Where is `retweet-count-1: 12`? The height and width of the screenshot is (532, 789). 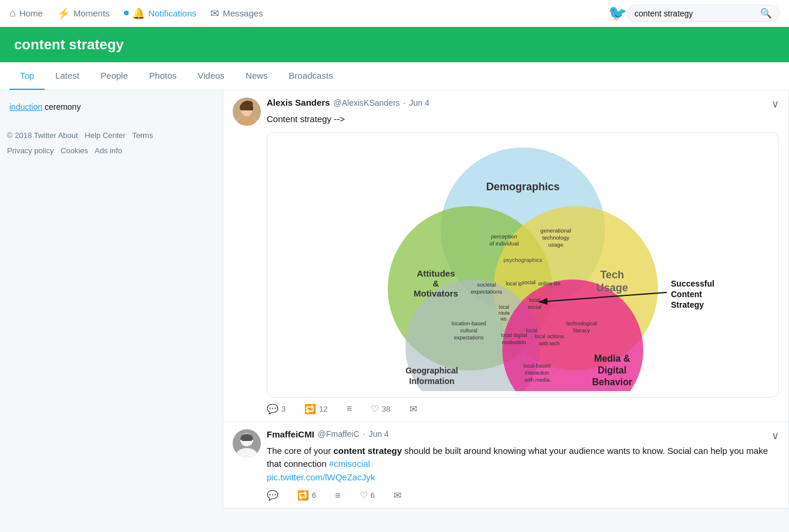
retweet-count-1: 12 is located at coordinates (323, 409).